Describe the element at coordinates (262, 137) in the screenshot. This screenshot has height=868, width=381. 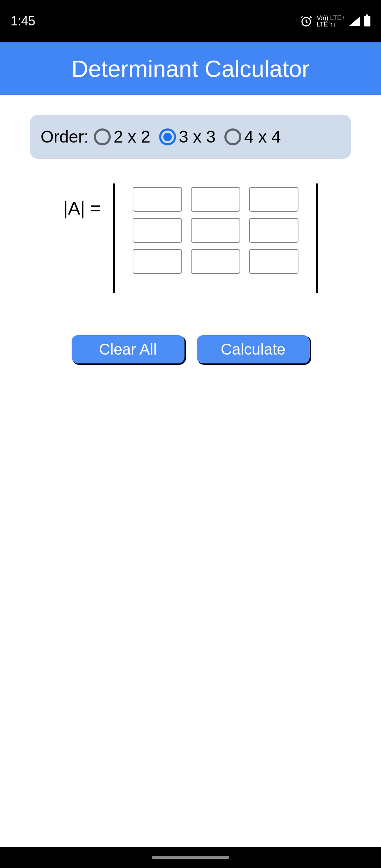
I see `radio-label: 4 x 4` at that location.